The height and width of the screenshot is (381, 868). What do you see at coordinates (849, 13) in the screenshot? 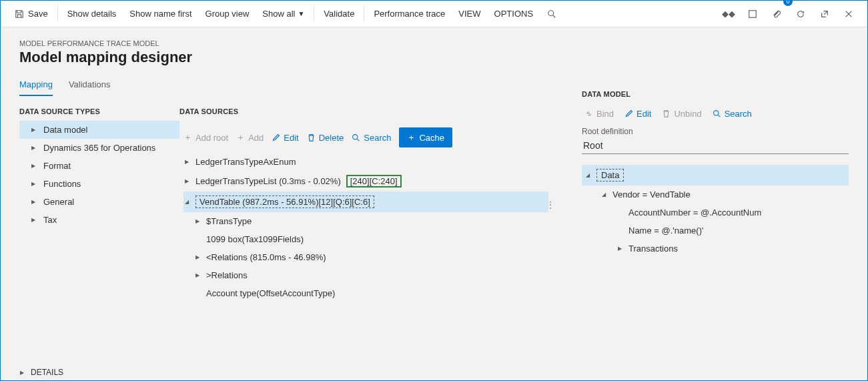
I see `close-button` at bounding box center [849, 13].